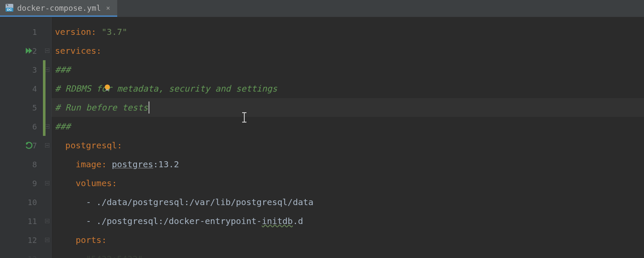 The image size is (644, 258). Describe the element at coordinates (21, 183) in the screenshot. I see `line-number: 9` at that location.